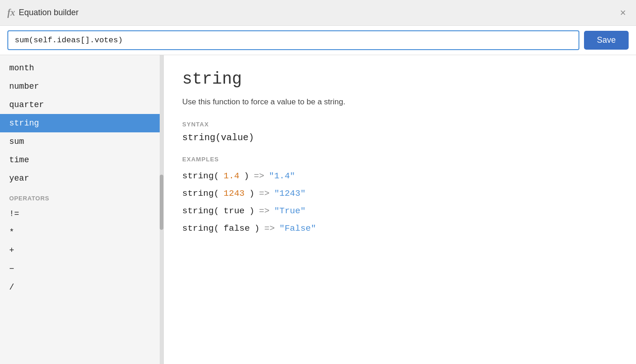 This screenshot has height=364, width=636. Describe the element at coordinates (82, 250) in the screenshot. I see `sidebar-item-add: +` at that location.